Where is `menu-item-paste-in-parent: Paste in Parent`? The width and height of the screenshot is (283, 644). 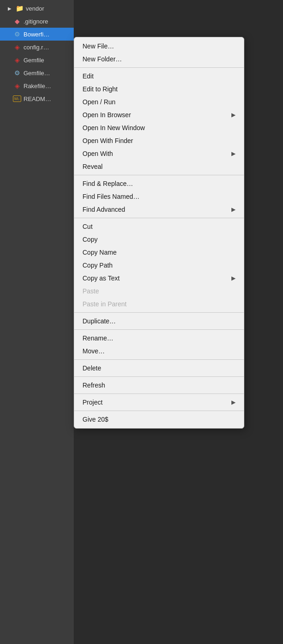 menu-item-paste-in-parent: Paste in Parent is located at coordinates (159, 304).